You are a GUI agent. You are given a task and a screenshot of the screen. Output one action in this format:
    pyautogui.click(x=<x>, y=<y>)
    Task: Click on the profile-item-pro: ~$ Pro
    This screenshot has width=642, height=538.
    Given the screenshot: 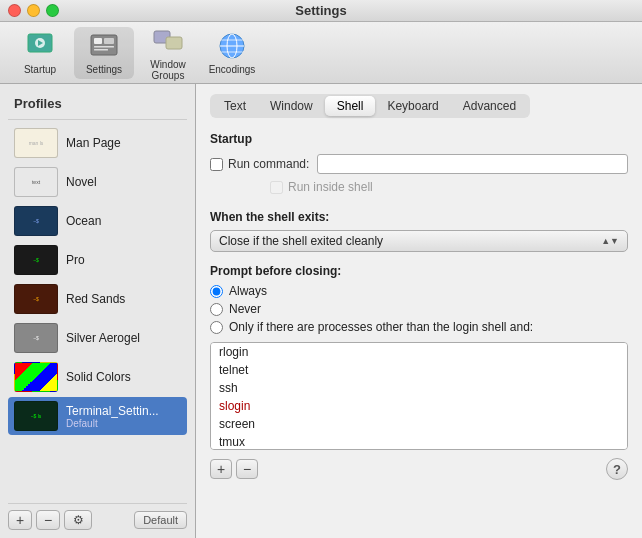 What is the action you would take?
    pyautogui.click(x=98, y=260)
    